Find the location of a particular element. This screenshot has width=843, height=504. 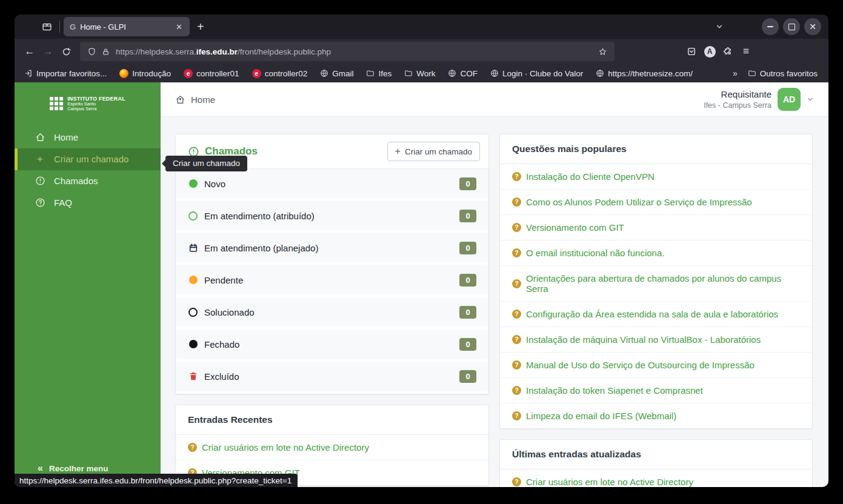

status-row-fechado: Fechado 0 is located at coordinates (332, 344).